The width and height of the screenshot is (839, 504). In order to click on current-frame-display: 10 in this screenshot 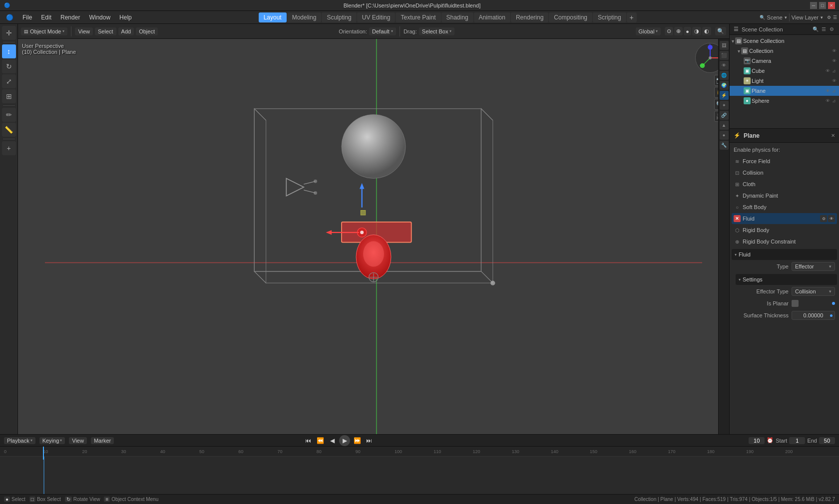, I will do `click(757, 441)`.